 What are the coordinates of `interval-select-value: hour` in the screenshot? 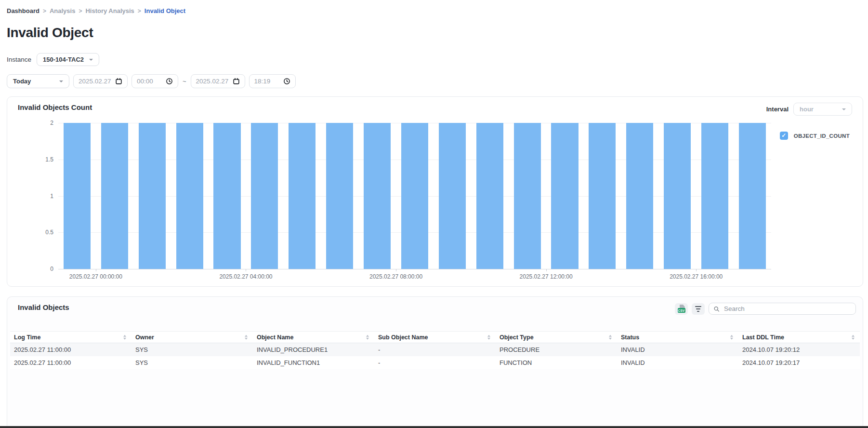 It's located at (806, 109).